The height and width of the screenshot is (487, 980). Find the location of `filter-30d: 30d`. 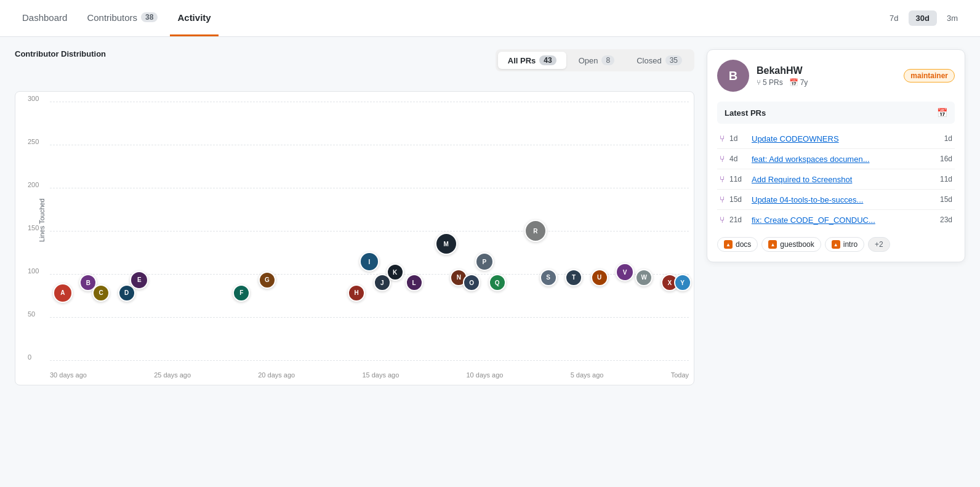

filter-30d: 30d is located at coordinates (923, 18).